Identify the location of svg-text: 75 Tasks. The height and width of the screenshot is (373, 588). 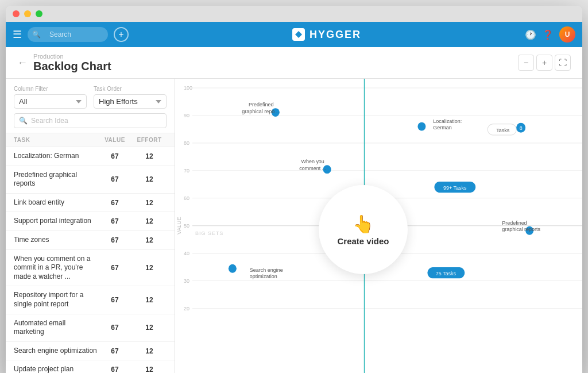
(446, 274).